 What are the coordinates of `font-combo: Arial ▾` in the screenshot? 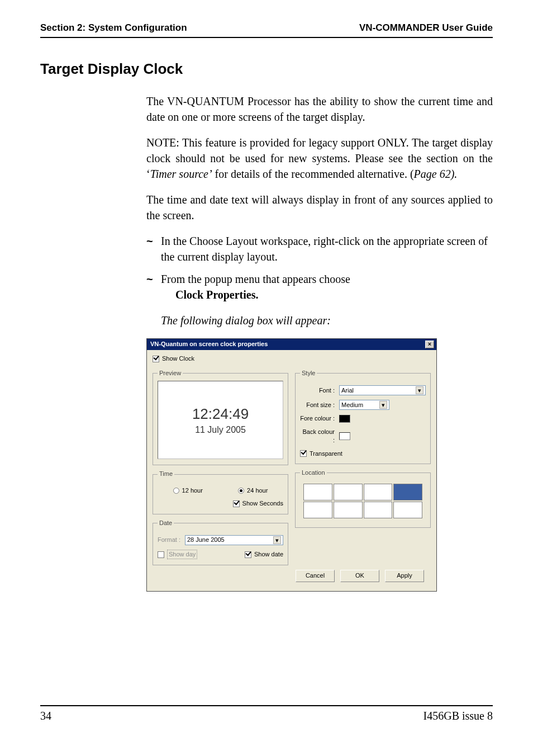 It's located at (382, 390).